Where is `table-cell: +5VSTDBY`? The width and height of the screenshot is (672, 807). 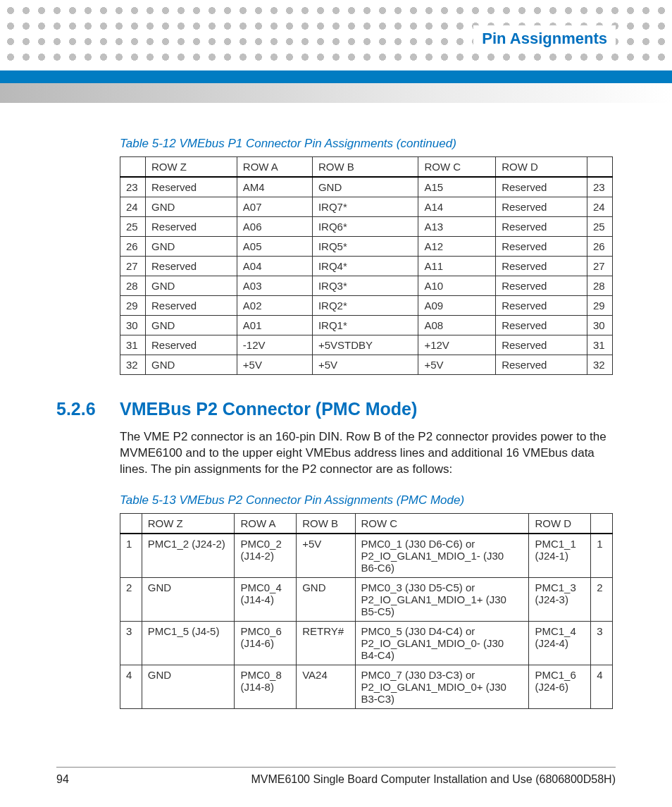
table-cell: +5VSTDBY is located at coordinates (365, 345).